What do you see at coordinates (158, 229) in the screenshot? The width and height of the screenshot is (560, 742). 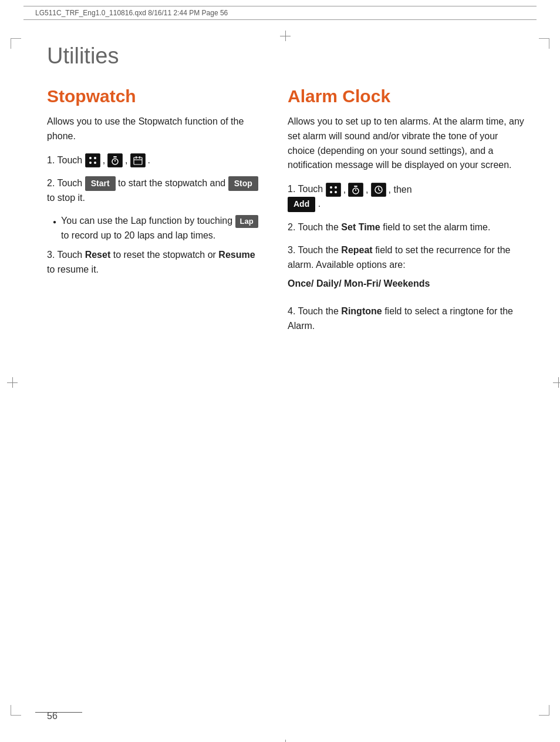 I see `bullet-list: ● You can use the Lap function by touchi…` at bounding box center [158, 229].